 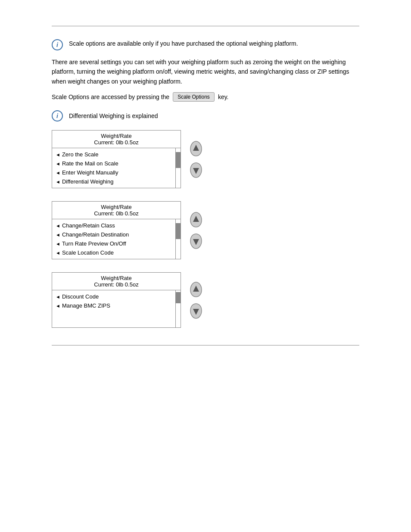 What do you see at coordinates (116, 159) in the screenshot?
I see `menu-panel-1: Weight/Rate Current: 0lb 0.5oz ◄Zero the…` at bounding box center [116, 159].